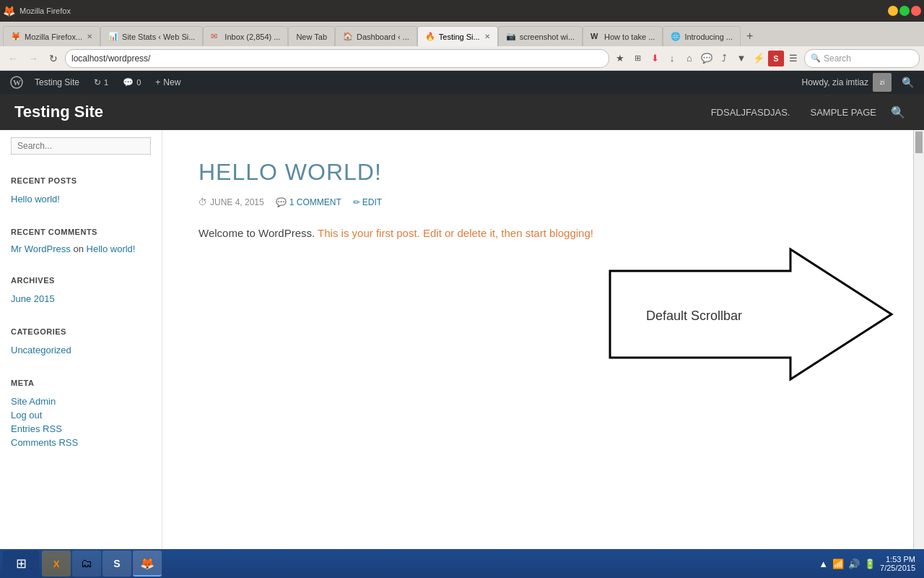 The height and width of the screenshot is (578, 924). Describe the element at coordinates (838, 564) in the screenshot. I see `network-icon: 📶` at that location.